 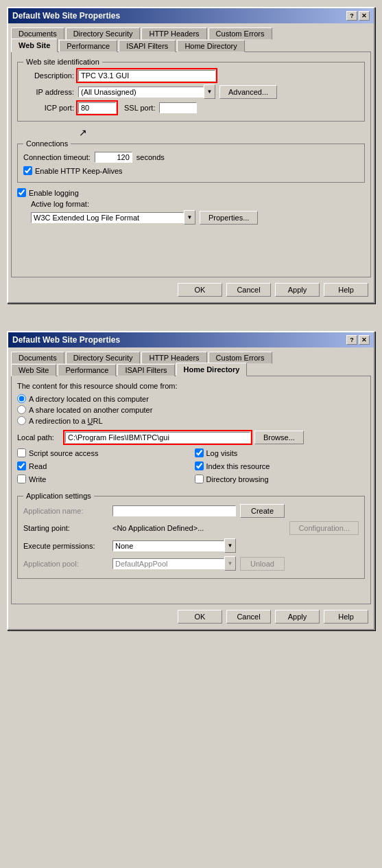 I want to click on app-pool-row: Application pool: ▼ Unload, so click(x=191, y=563).